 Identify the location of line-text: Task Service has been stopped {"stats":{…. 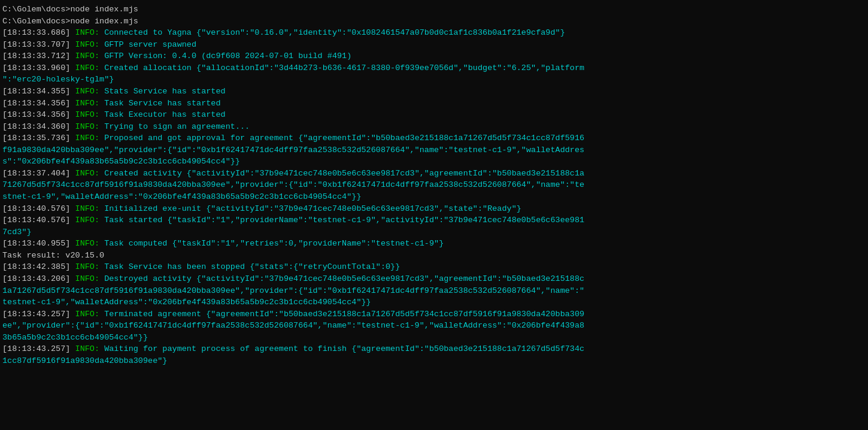
(252, 267).